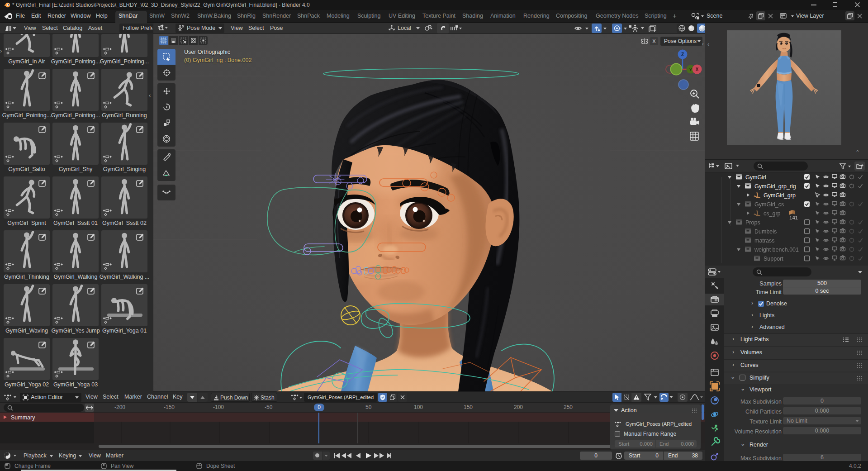  What do you see at coordinates (26, 169) in the screenshot?
I see `svg-text: GymGirl_Salto` at bounding box center [26, 169].